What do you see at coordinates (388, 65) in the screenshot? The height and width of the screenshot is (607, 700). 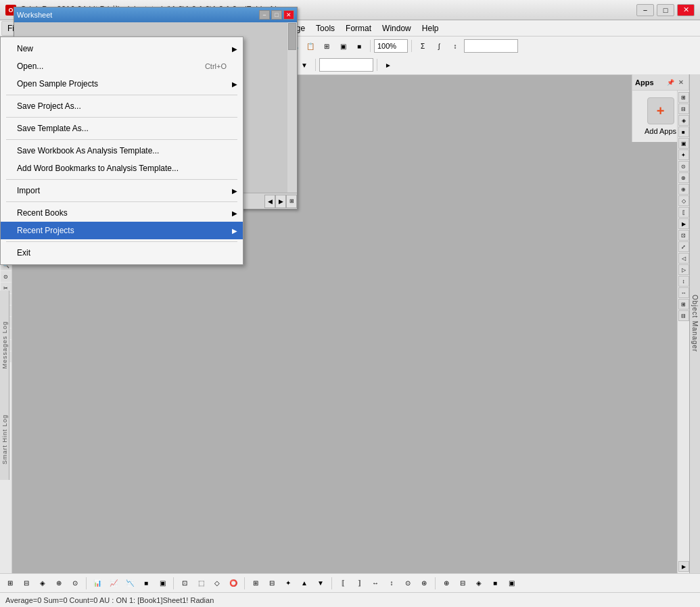 I see `tb2-btn-15: ►` at bounding box center [388, 65].